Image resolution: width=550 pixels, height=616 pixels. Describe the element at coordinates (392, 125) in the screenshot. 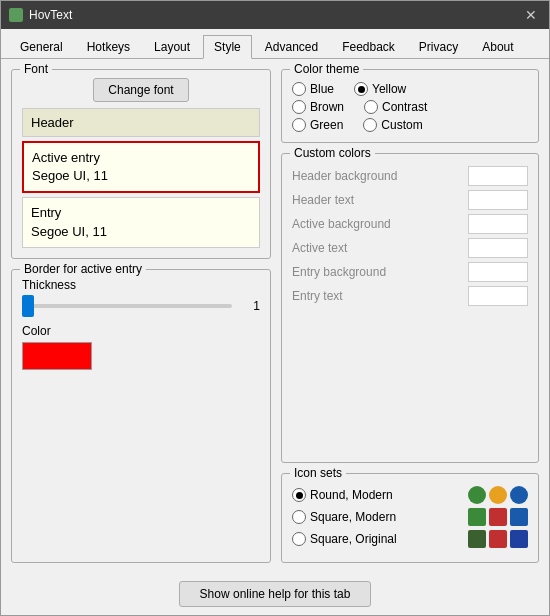

I see `radio-custom: Custom` at that location.